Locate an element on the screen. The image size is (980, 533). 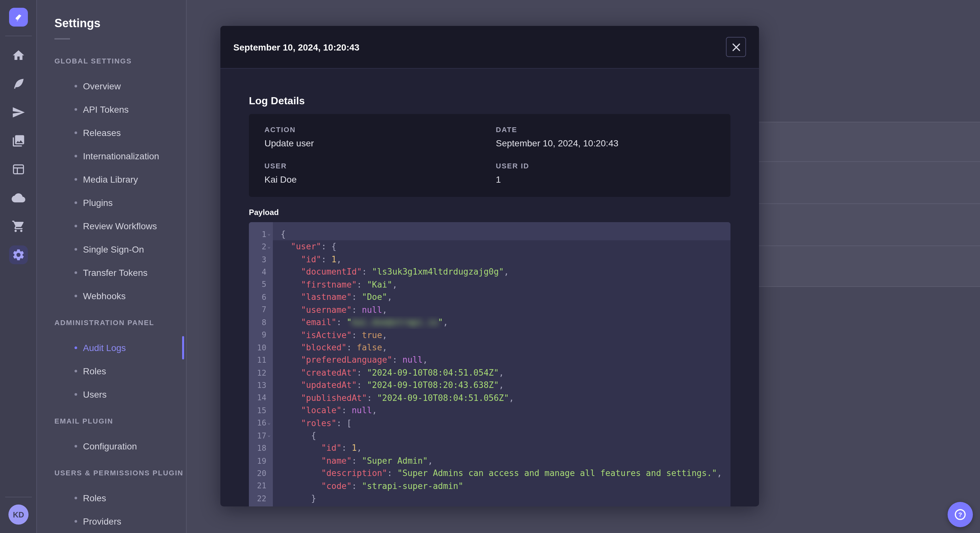
sidebar-item-label: Single Sign-On is located at coordinates (113, 249).